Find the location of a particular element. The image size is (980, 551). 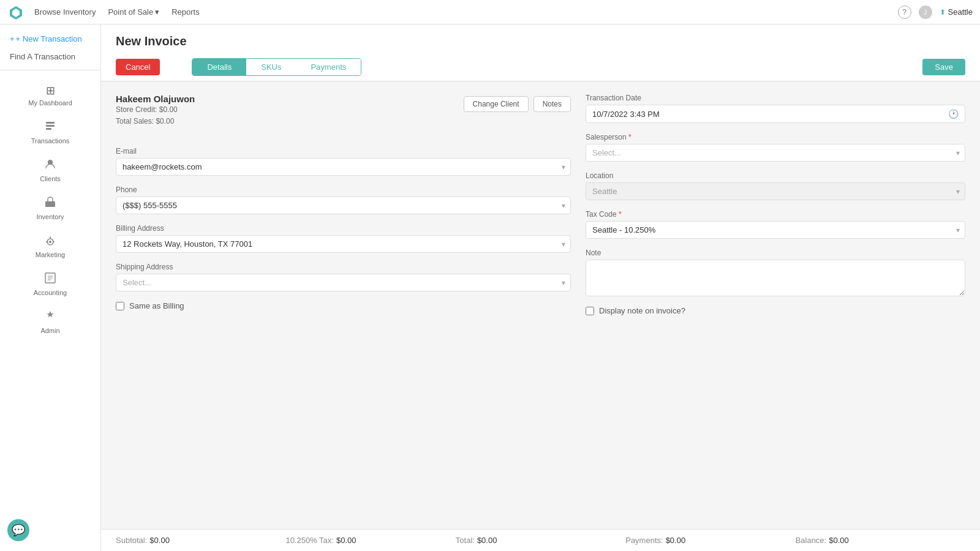

tax-code-chevron-icon: ▾ is located at coordinates (958, 230).